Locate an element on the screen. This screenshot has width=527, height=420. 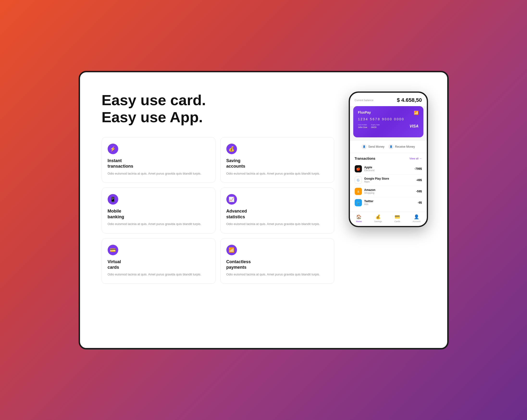
card-wifi-icon: 📶 is located at coordinates (416, 113).